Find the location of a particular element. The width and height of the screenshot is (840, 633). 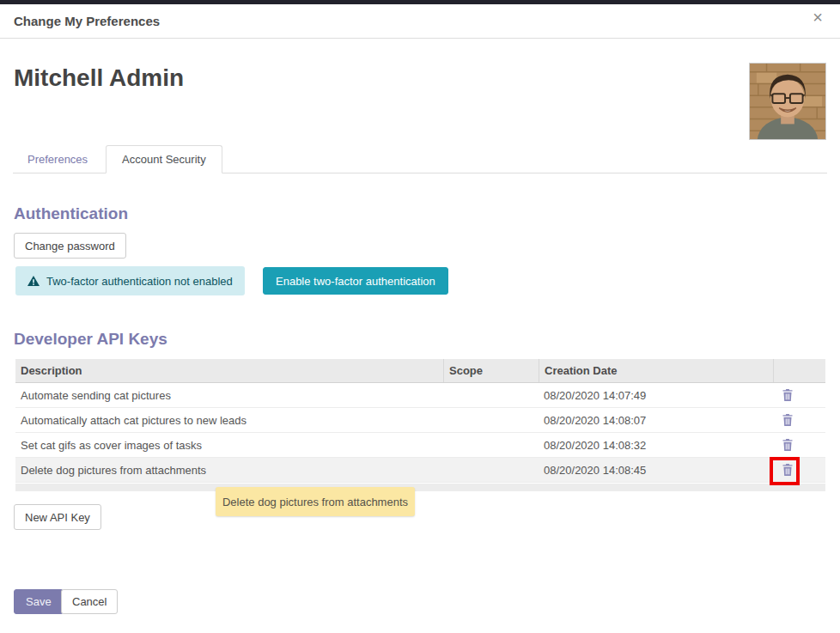

modal-header: Change My Preferences is located at coordinates (420, 21).